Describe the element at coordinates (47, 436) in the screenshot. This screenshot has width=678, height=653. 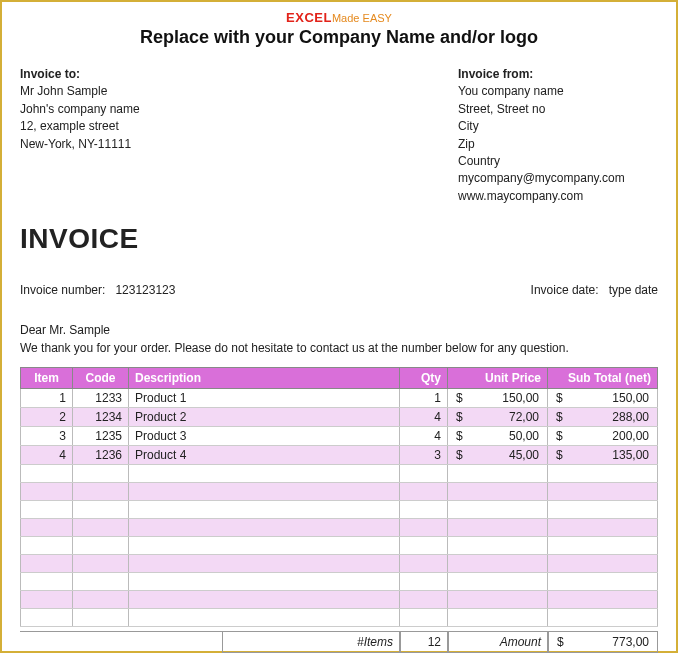
I see `cell-item: 3` at that location.